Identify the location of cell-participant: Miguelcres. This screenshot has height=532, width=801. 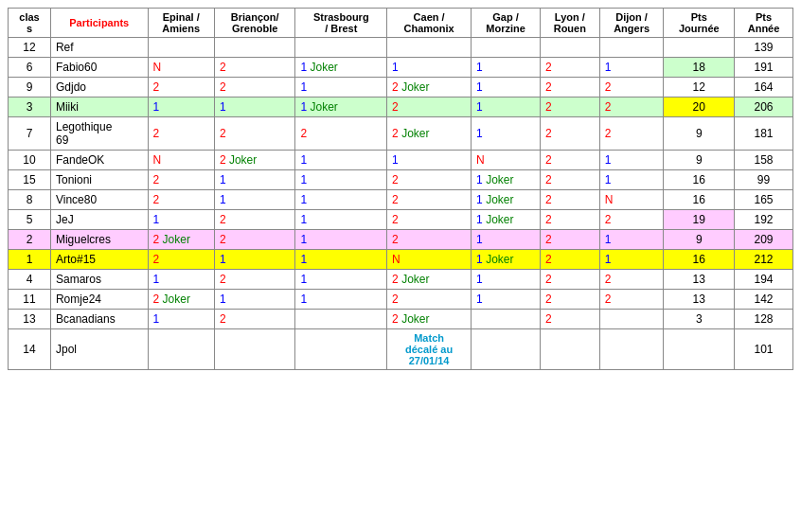
(98, 240).